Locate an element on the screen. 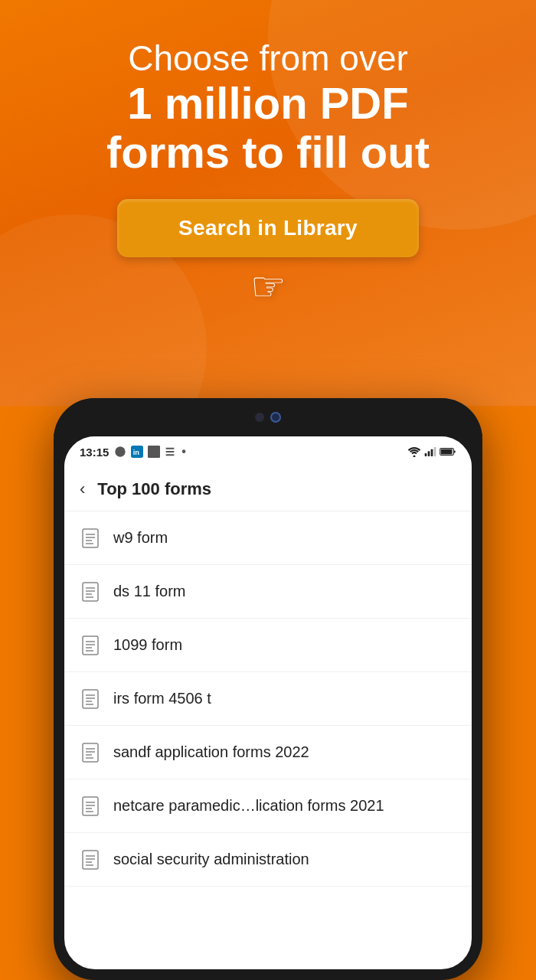 This screenshot has height=980, width=536. front-camera is located at coordinates (276, 417).